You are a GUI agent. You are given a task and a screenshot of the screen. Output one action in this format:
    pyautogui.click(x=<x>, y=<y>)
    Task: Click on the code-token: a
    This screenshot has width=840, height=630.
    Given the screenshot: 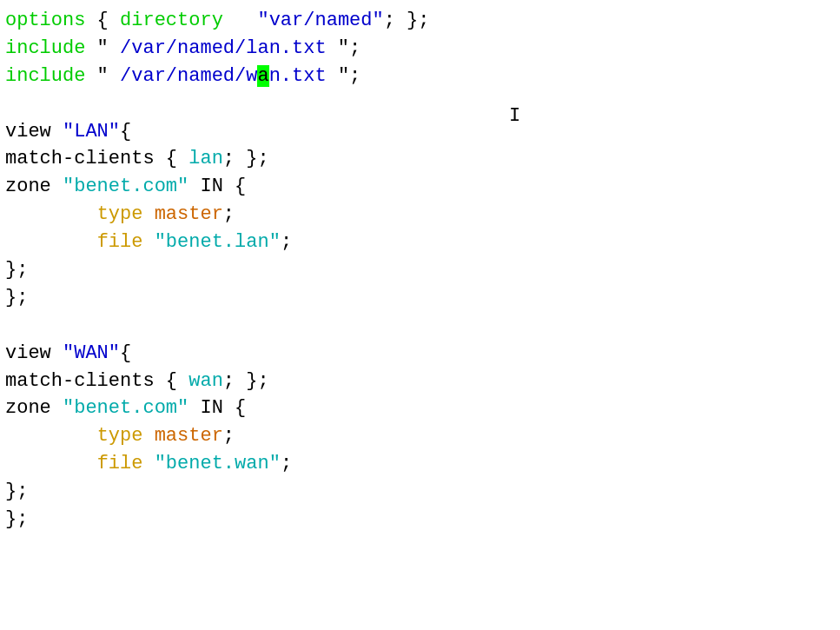 What is the action you would take?
    pyautogui.click(x=262, y=76)
    